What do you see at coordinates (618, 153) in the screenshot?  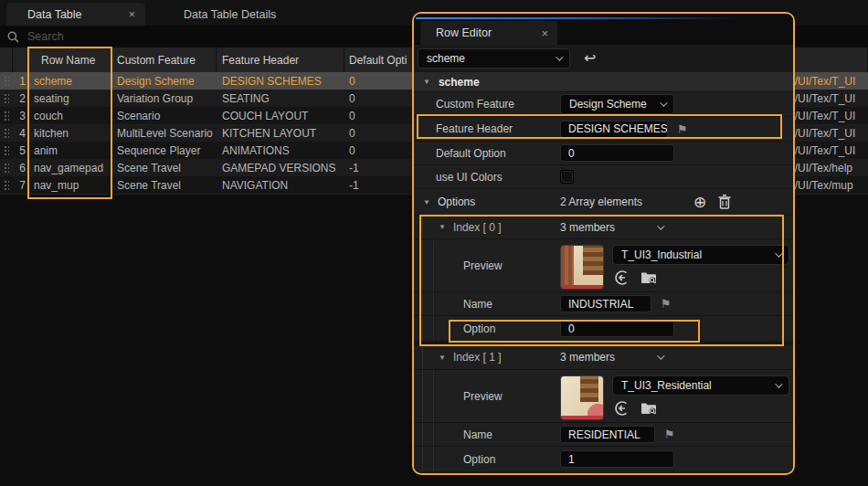 I see `default-option-input` at bounding box center [618, 153].